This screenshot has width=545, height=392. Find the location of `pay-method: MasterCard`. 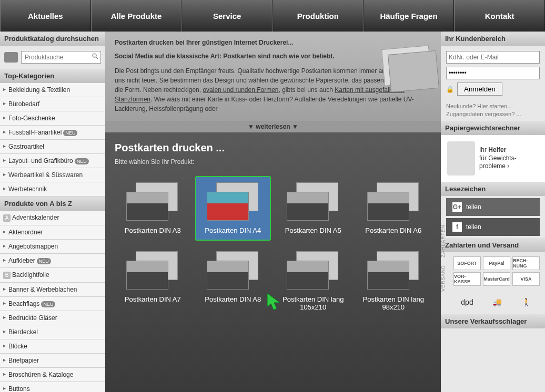

pay-method: MasterCard is located at coordinates (497, 279).